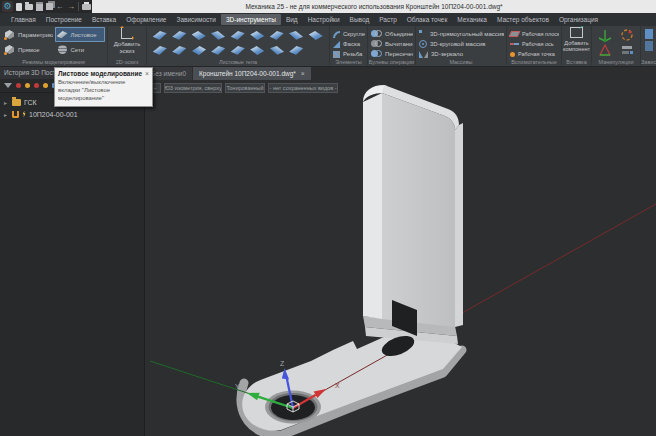 This screenshot has width=656, height=436. What do you see at coordinates (64, 20) in the screenshot?
I see `tab-postroenie: Построение` at bounding box center [64, 20].